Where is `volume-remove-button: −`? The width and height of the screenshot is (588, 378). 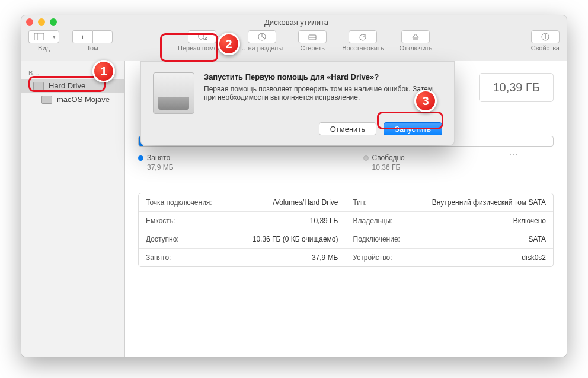 volume-remove-button: − is located at coordinates (103, 37).